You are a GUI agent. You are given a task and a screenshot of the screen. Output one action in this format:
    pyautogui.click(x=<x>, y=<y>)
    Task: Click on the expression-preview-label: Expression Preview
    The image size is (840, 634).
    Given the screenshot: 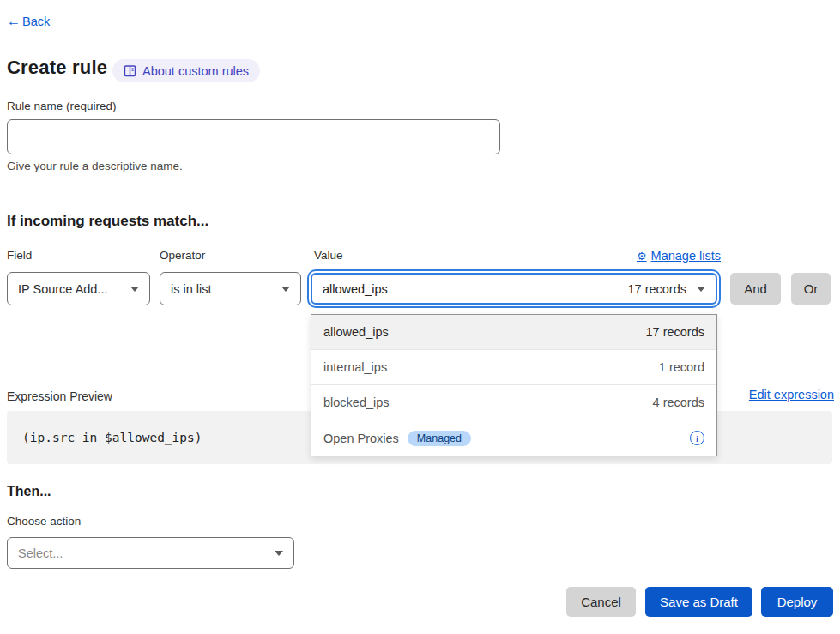 What is the action you would take?
    pyautogui.click(x=60, y=396)
    